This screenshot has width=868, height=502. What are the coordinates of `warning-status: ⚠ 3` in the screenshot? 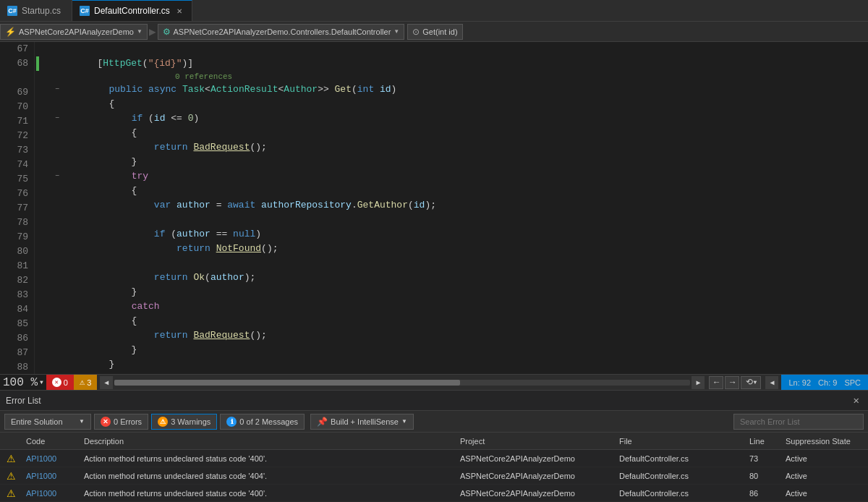 It's located at (85, 383).